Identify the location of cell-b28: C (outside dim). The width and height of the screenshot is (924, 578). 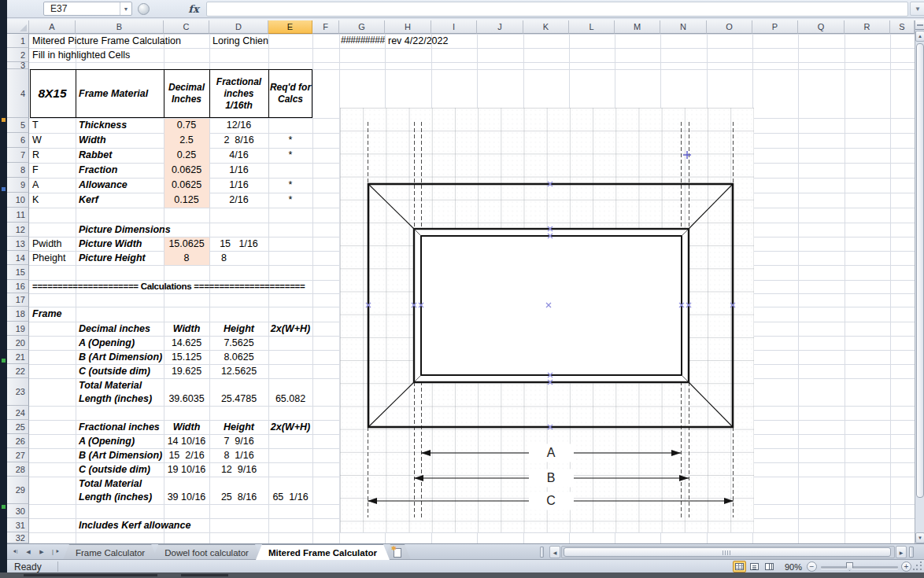
(120, 469).